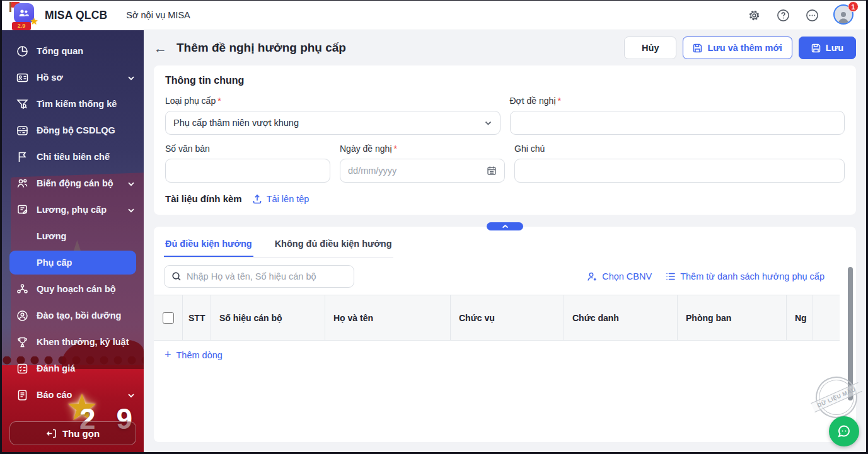 The height and width of the screenshot is (454, 868). Describe the element at coordinates (160, 48) in the screenshot. I see `back-arrow-icon: ←` at that location.